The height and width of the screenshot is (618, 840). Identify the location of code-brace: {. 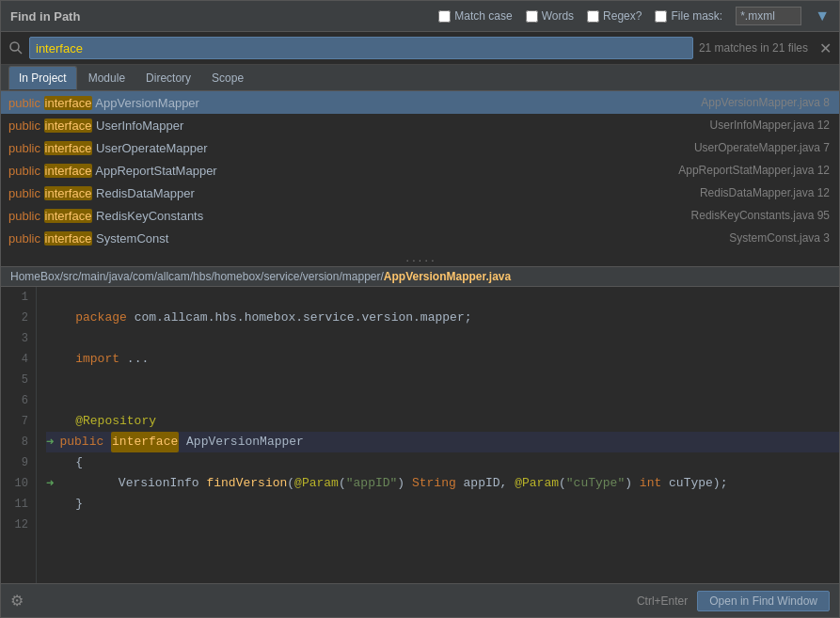
(64, 463).